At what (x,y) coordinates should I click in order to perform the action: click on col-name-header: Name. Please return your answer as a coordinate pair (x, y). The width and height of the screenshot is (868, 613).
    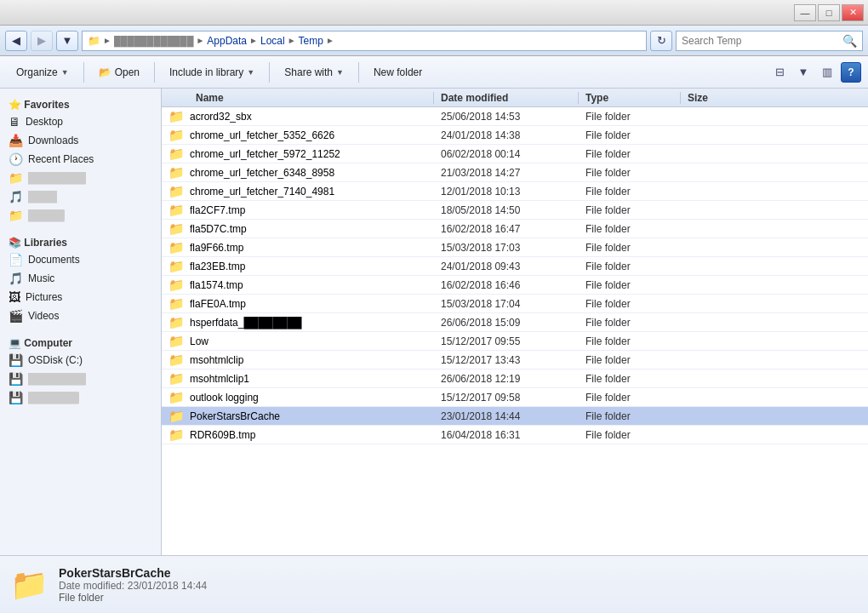
    Looking at the image, I should click on (298, 98).